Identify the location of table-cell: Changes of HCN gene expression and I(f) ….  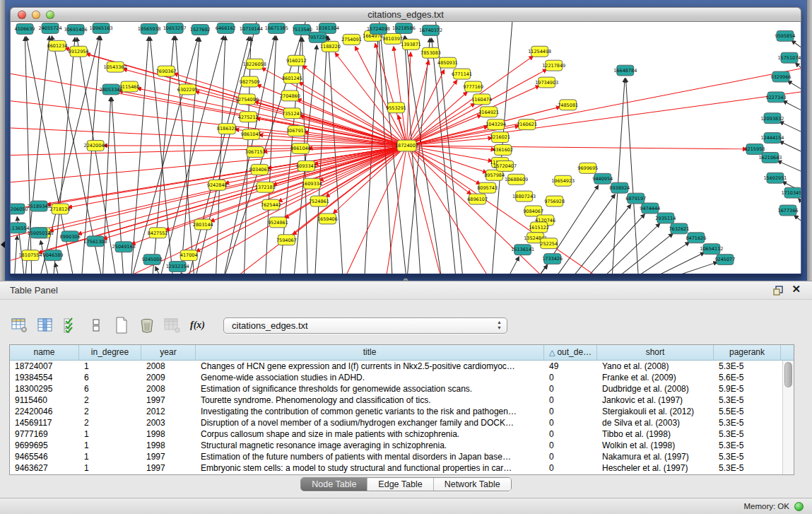
(370, 366).